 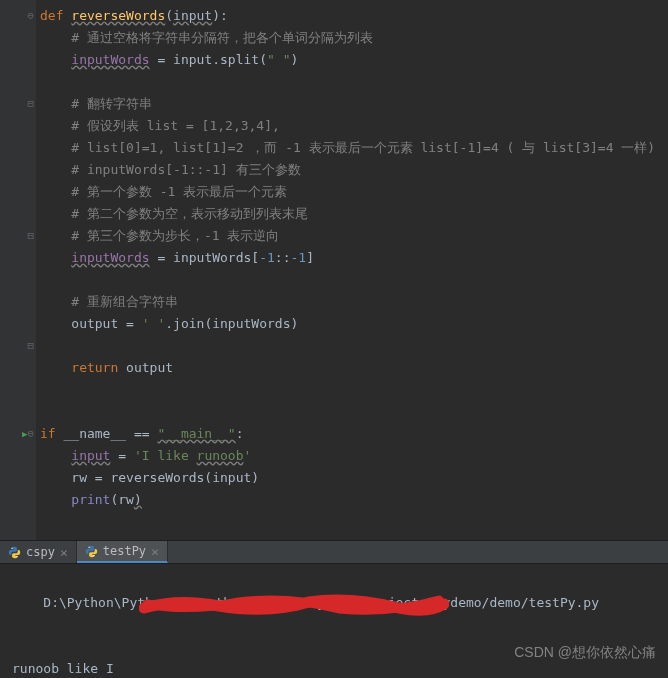 I want to click on tab-label: cspy, so click(x=40, y=552).